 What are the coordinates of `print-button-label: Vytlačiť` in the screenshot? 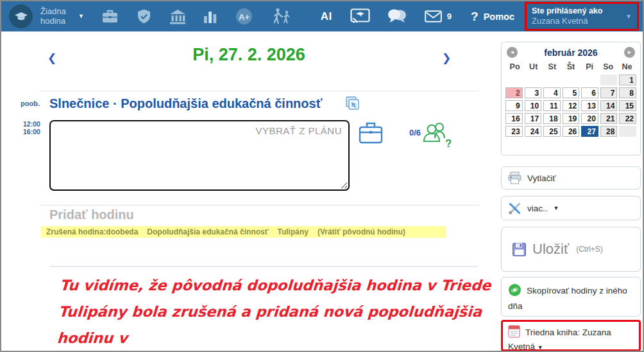 It's located at (541, 179).